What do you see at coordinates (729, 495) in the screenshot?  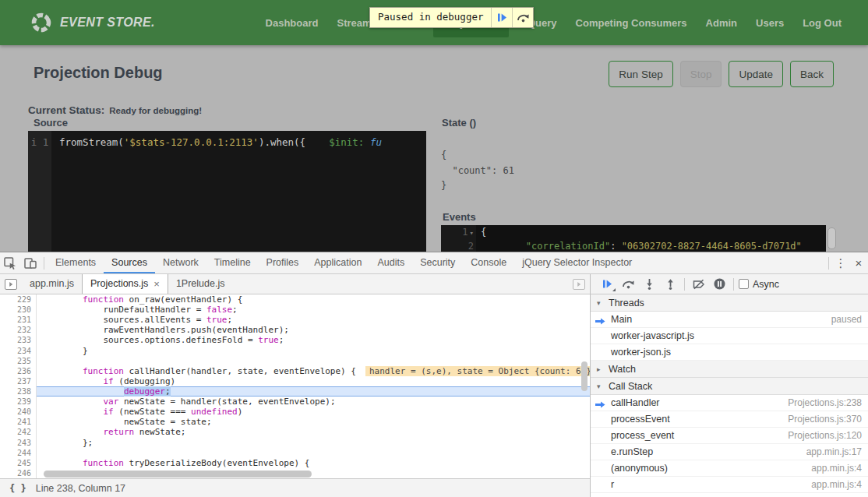 I see `call-stack-frame` at bounding box center [729, 495].